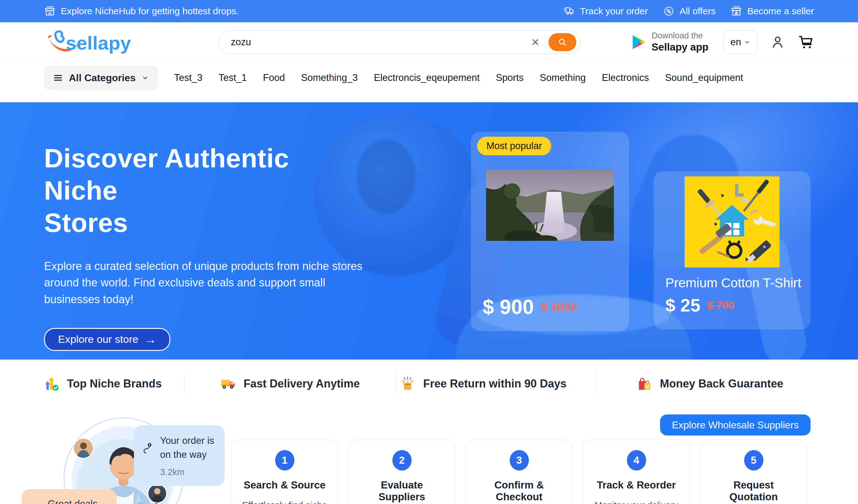  What do you see at coordinates (179, 456) in the screenshot?
I see `order-status-bubble: Your order is on the way 3.2km` at bounding box center [179, 456].